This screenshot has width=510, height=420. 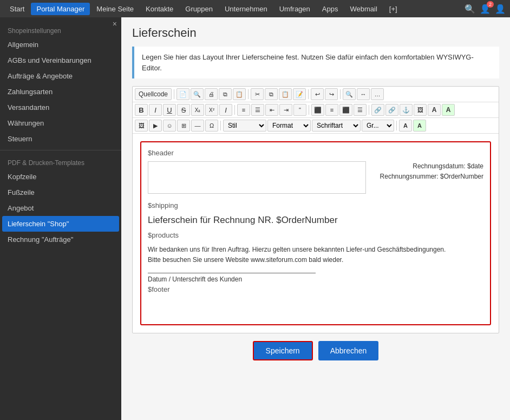 I want to click on sidebar-item-lieferschein-shop: Lieferschein "Shop", so click(x=61, y=224).